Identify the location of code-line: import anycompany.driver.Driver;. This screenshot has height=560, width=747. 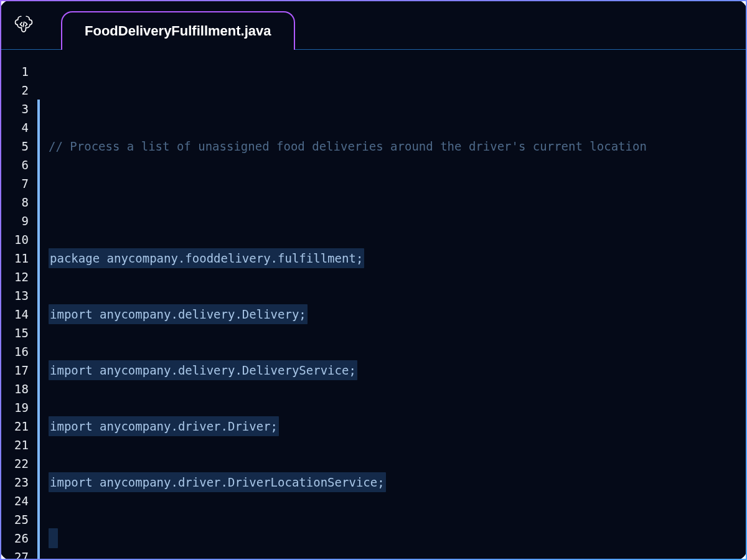
(164, 426).